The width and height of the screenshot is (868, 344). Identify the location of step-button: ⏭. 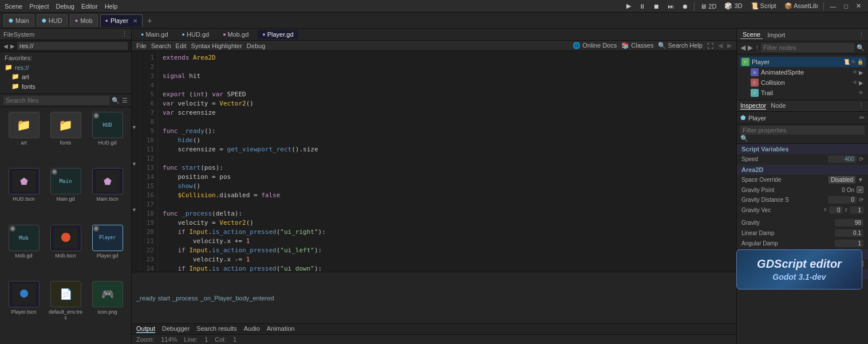
(671, 6).